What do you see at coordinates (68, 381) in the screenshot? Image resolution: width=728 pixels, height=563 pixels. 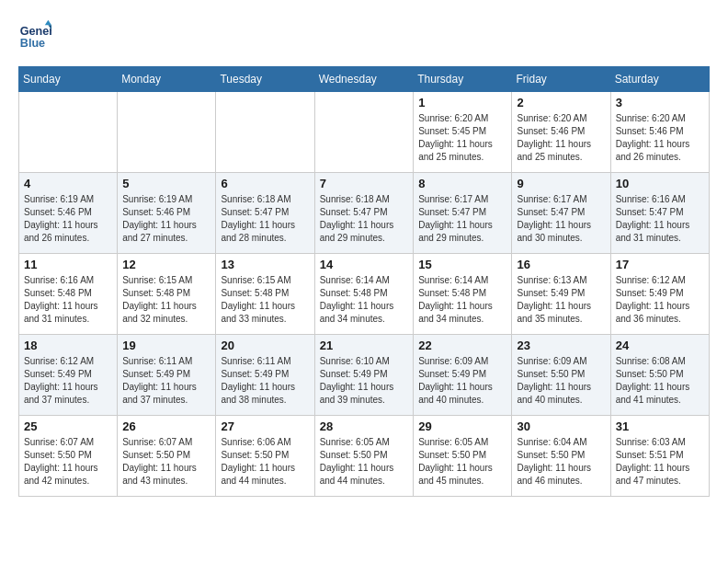 I see `day-detail: Sunrise: 6:12 AM Sunset: 5:49 PM Dayligh…` at bounding box center [68, 381].